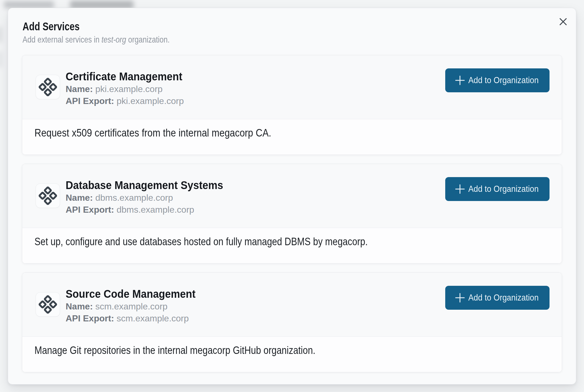 Image resolution: width=584 pixels, height=392 pixels. What do you see at coordinates (135, 306) in the screenshot?
I see `service-name-line: Name: scm.example.corp` at bounding box center [135, 306].